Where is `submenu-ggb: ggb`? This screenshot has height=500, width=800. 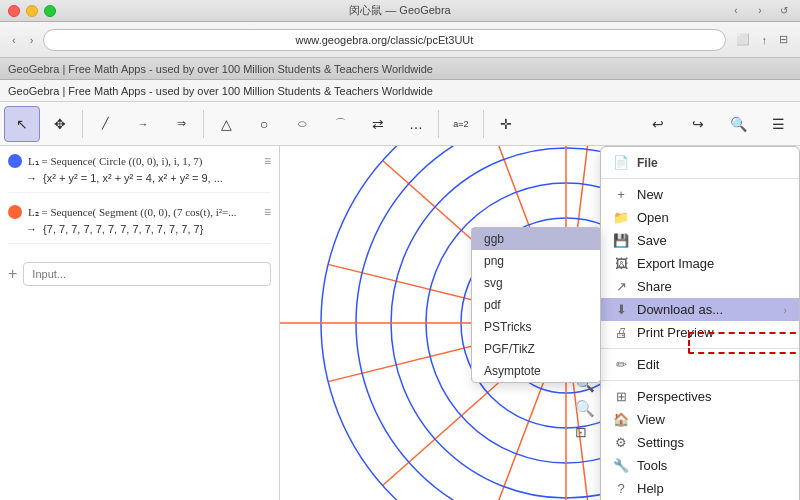 submenu-ggb: ggb is located at coordinates (536, 239).